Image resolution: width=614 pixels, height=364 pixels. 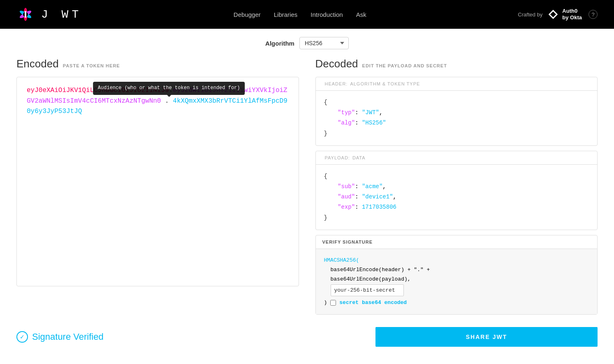 I want to click on signature-verified: ✓ Signature Verified, so click(x=60, y=337).